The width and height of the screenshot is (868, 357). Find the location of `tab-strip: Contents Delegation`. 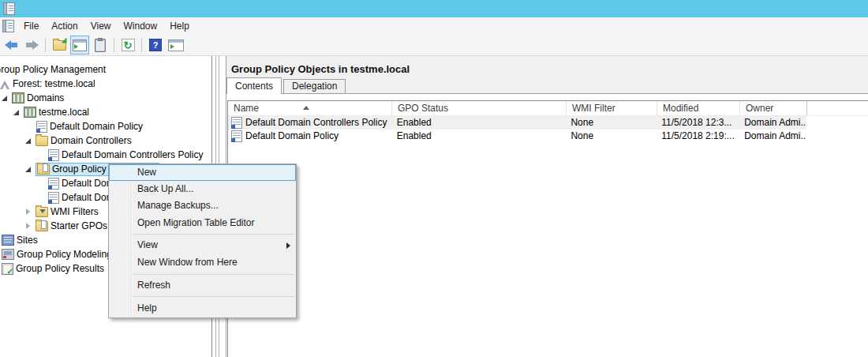

tab-strip: Contents Delegation is located at coordinates (287, 85).